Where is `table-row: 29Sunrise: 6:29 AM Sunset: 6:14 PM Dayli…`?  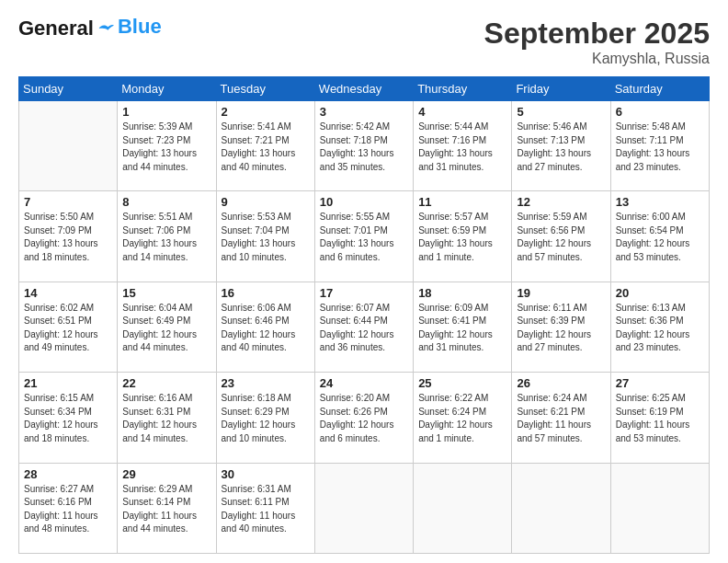
table-row: 29Sunrise: 6:29 AM Sunset: 6:14 PM Dayli… is located at coordinates (167, 508).